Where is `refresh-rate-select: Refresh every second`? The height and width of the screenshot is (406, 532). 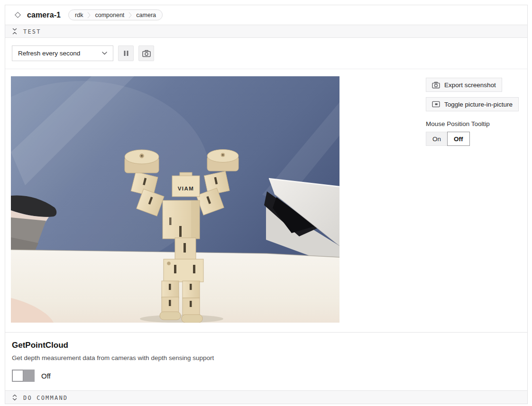 refresh-rate-select: Refresh every second is located at coordinates (63, 53).